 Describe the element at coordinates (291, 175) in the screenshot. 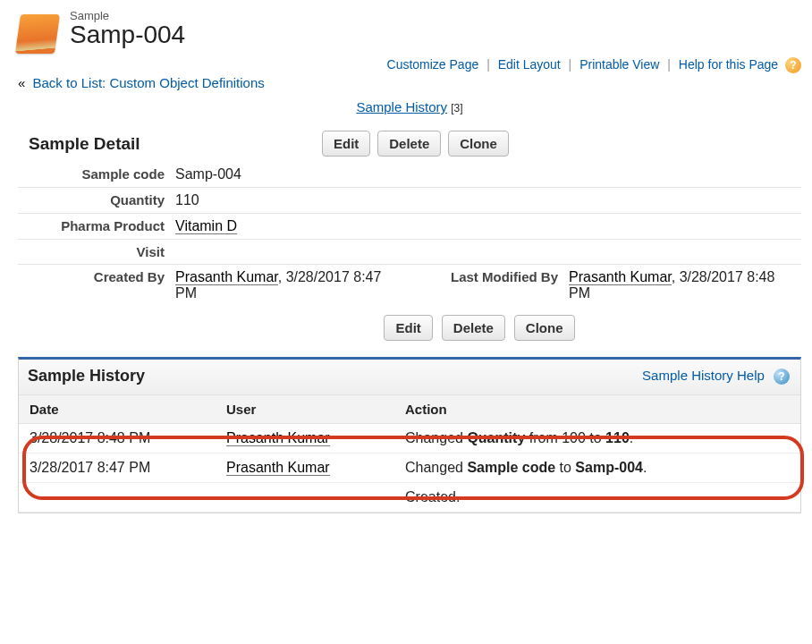

I see `value-sample-code: Samp-004` at that location.